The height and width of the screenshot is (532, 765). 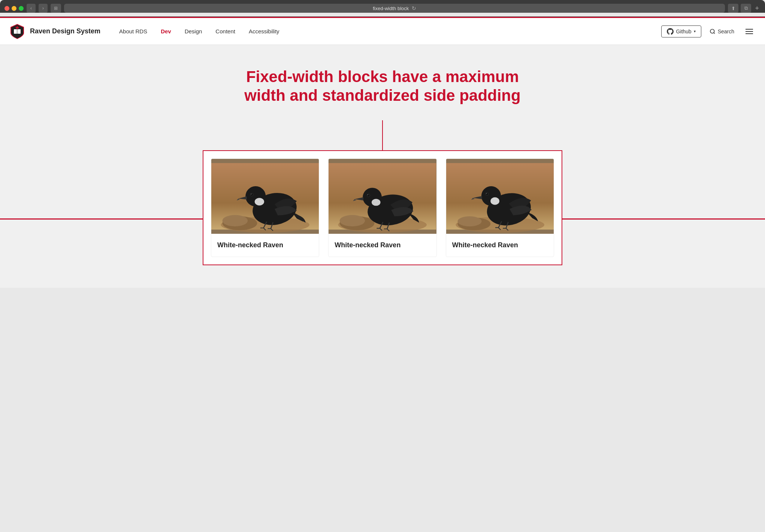 What do you see at coordinates (21, 8) in the screenshot?
I see `maximize-button` at bounding box center [21, 8].